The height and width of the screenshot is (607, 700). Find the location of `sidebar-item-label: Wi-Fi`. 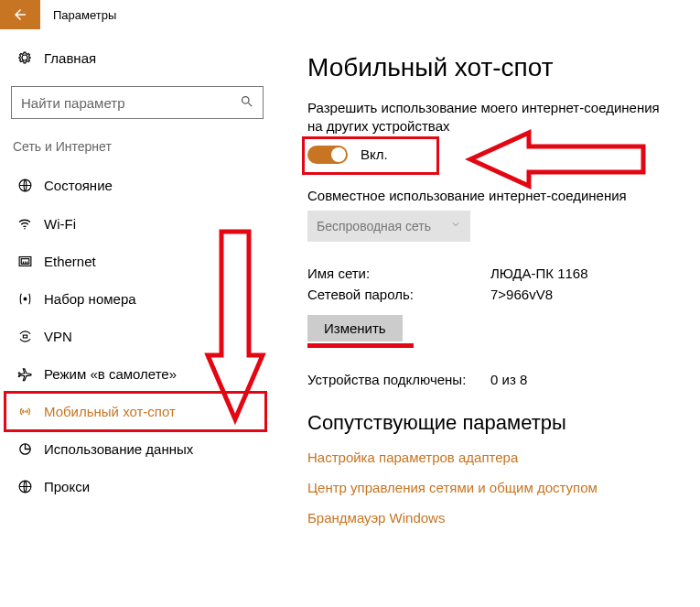

sidebar-item-label: Wi-Fi is located at coordinates (60, 223).